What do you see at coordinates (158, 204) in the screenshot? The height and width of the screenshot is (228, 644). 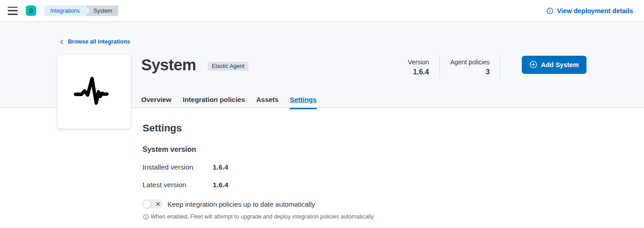 I see `cross-icon` at bounding box center [158, 204].